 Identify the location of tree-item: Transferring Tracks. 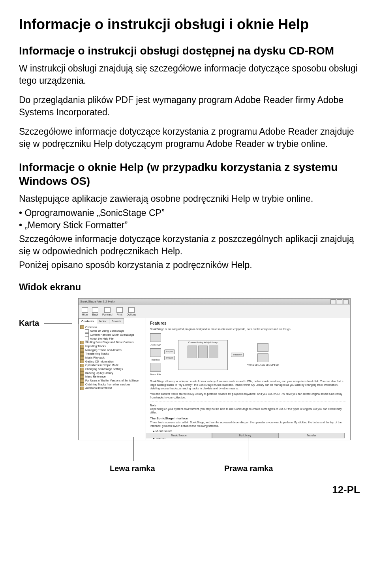
(112, 354).